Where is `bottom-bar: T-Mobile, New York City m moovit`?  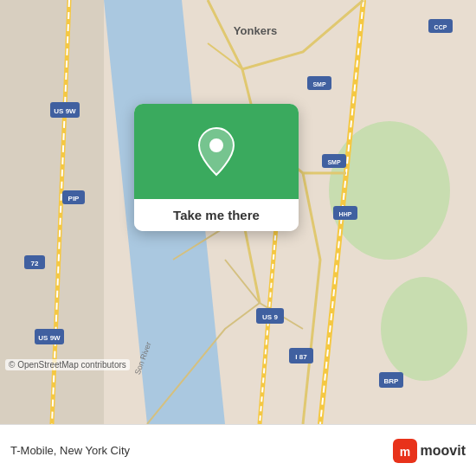
bottom-bar: T-Mobile, New York City m moovit is located at coordinates (238, 450).